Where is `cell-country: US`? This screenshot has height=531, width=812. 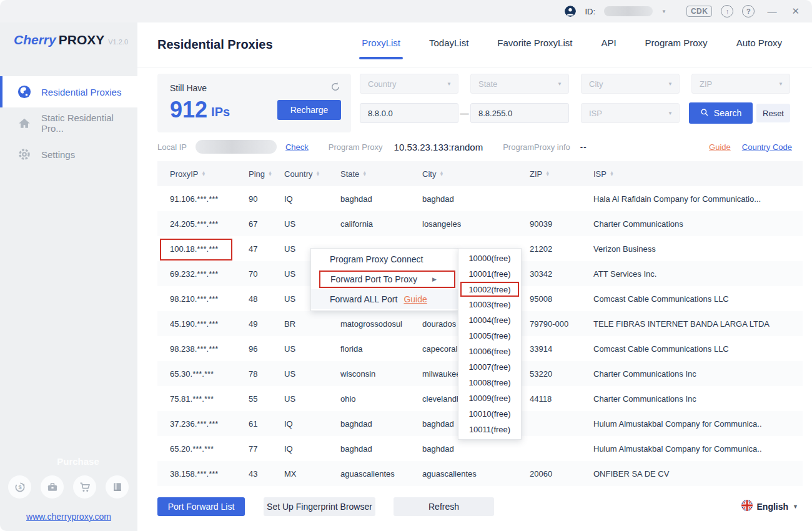
cell-country: US is located at coordinates (312, 374).